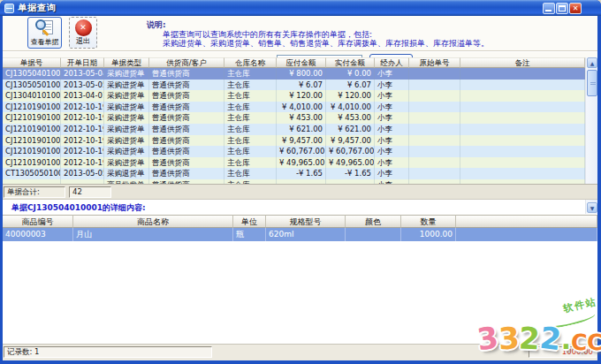  Describe the element at coordinates (38, 221) in the screenshot. I see `column-header: 商品编号` at that location.